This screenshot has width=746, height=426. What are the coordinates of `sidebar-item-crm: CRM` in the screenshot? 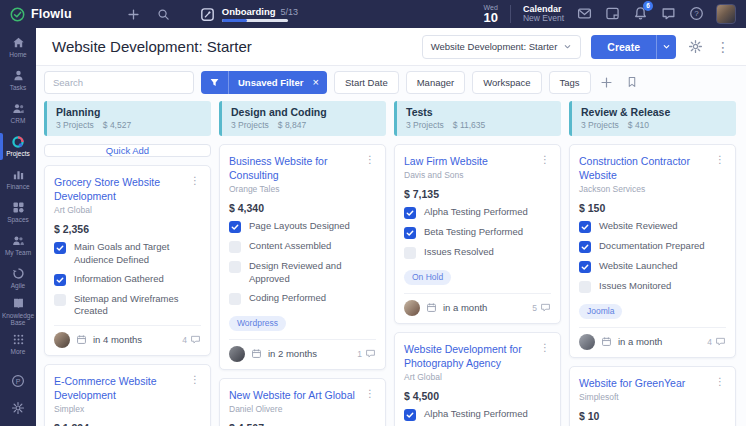 It's located at (18, 114).